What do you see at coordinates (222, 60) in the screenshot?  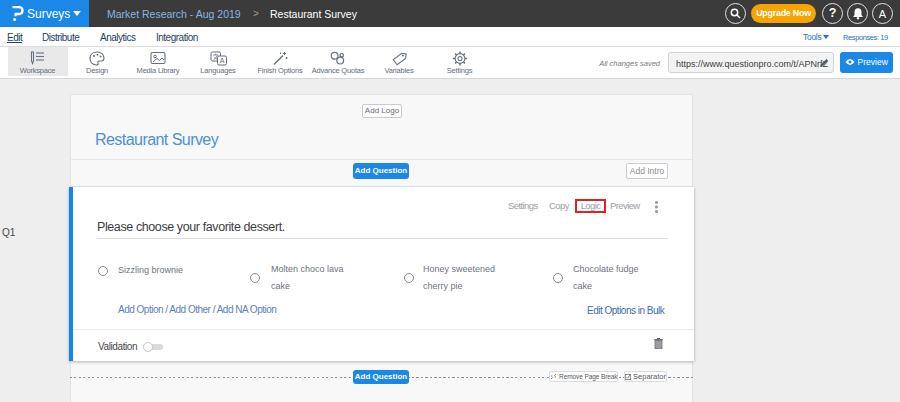 I see `svg-text: A` at bounding box center [222, 60].